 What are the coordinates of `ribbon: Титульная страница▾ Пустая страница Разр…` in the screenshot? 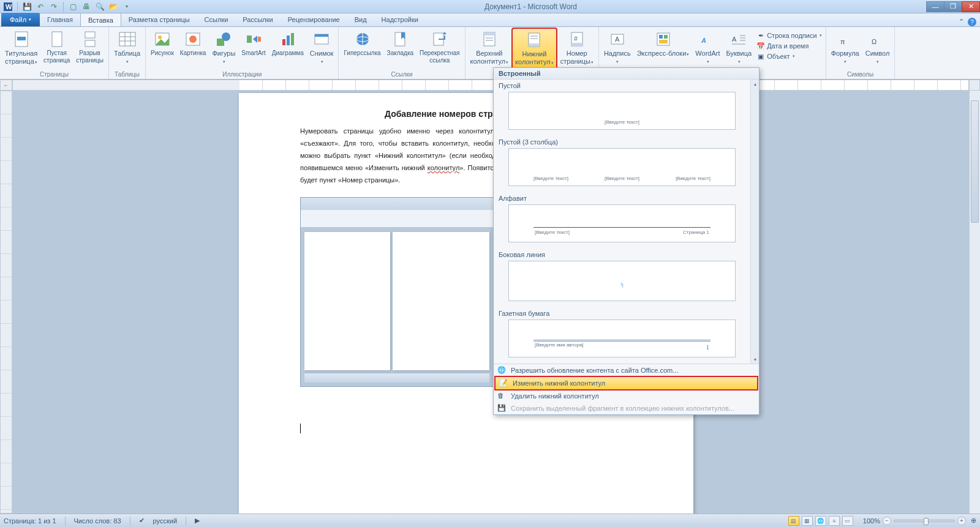 It's located at (490, 53).